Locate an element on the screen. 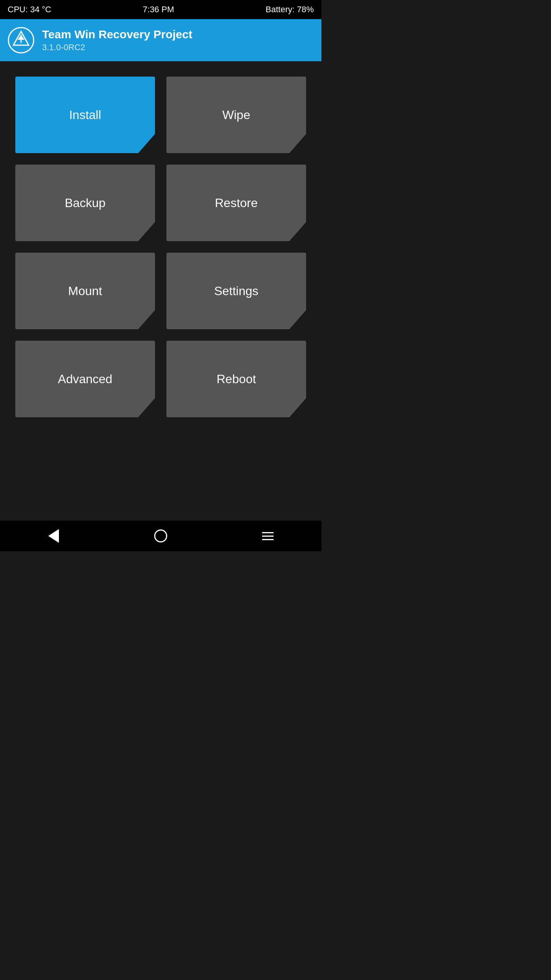  settings-button: Settings is located at coordinates (236, 291).